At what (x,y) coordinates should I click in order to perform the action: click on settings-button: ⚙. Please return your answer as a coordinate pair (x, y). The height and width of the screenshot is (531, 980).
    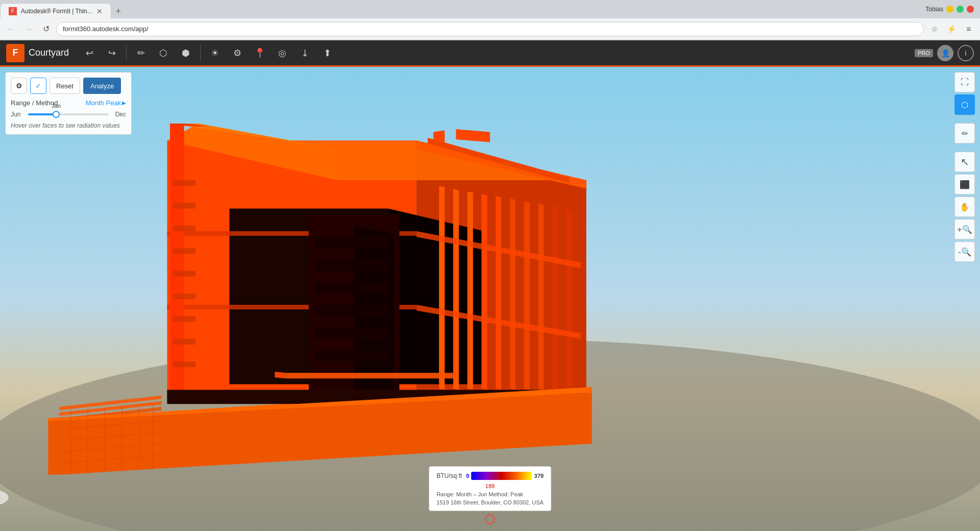
    Looking at the image, I should click on (237, 53).